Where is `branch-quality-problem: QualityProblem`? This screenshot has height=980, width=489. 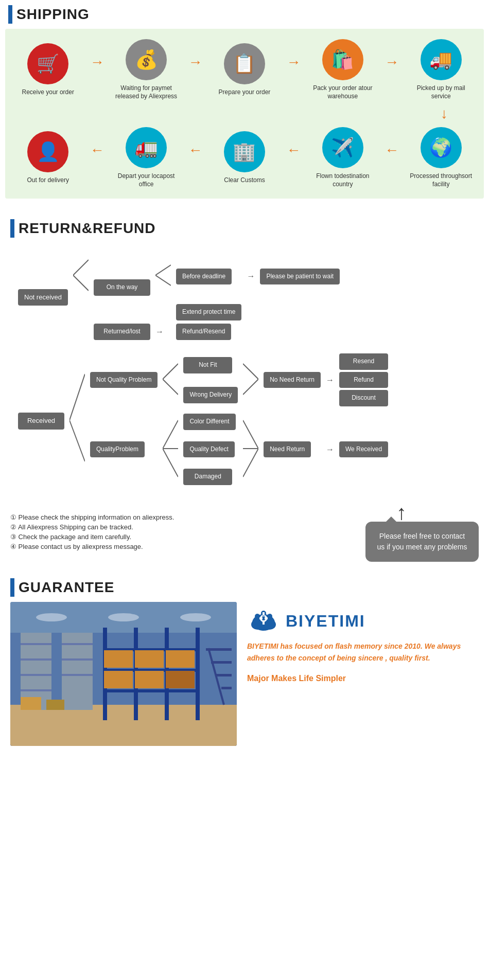 branch-quality-problem: QualityProblem is located at coordinates (117, 450).